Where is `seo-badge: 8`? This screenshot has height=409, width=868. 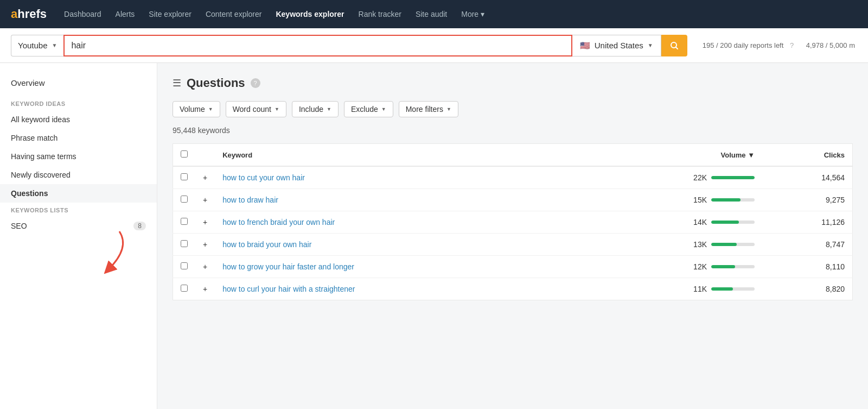
seo-badge: 8 is located at coordinates (140, 226).